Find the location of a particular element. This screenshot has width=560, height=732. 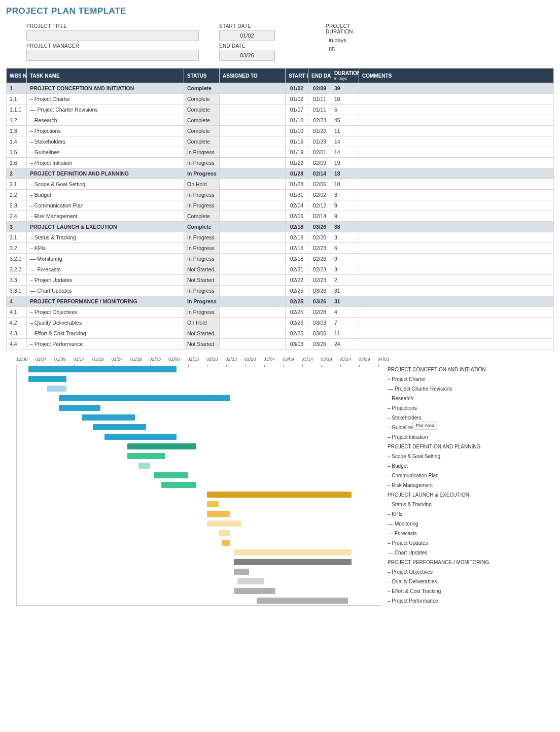

cell-wbs: 1.5 is located at coordinates (17, 152).